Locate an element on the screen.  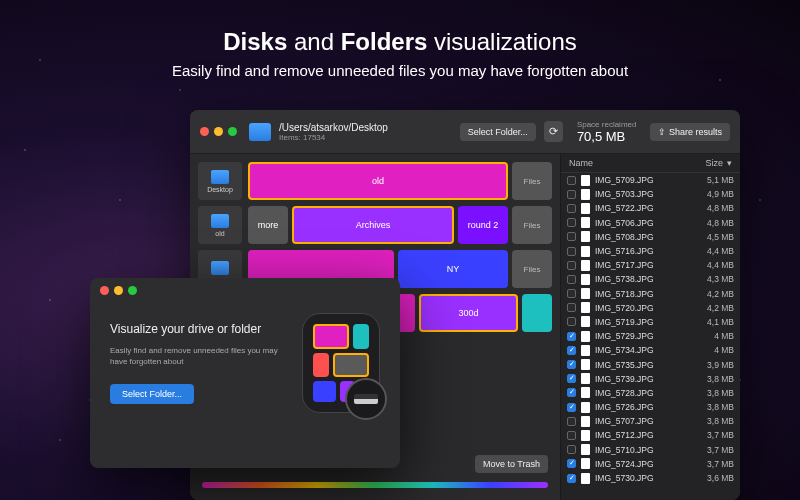
file-list-header: Name Size ▾ is located at coordinates (650, 164).